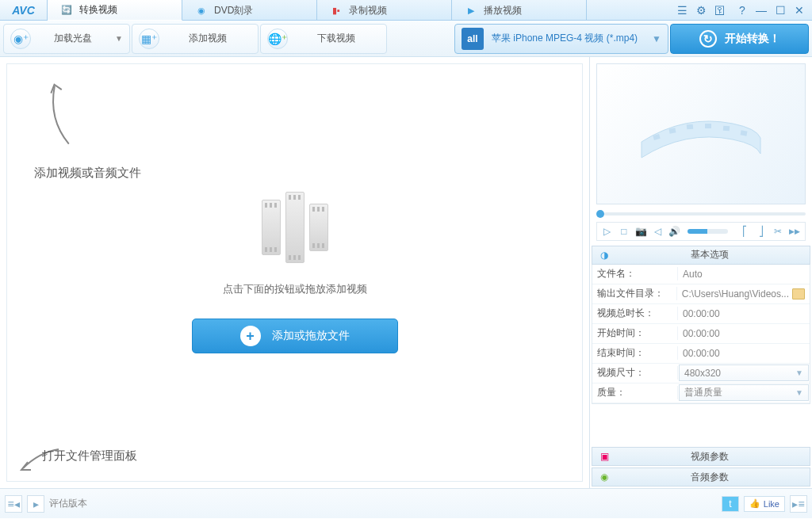  Describe the element at coordinates (799, 294) in the screenshot. I see `folder-icon` at that location.